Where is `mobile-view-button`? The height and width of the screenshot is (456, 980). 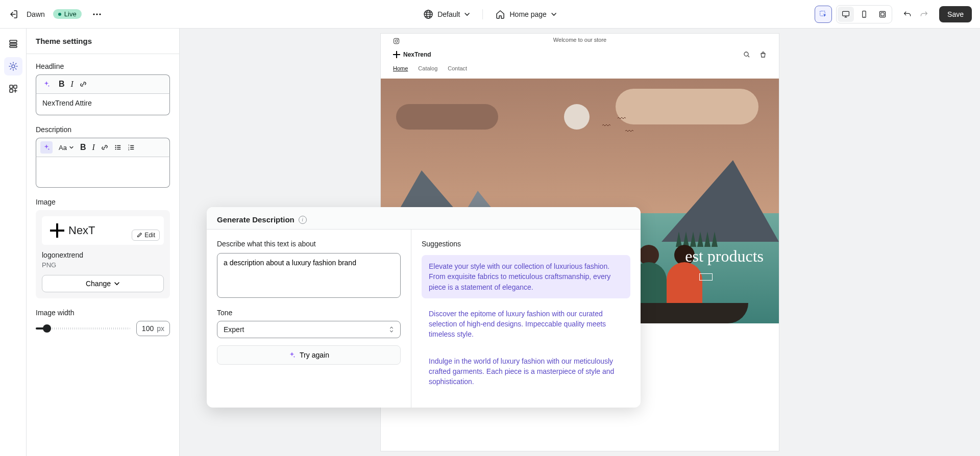
mobile-view-button is located at coordinates (864, 14).